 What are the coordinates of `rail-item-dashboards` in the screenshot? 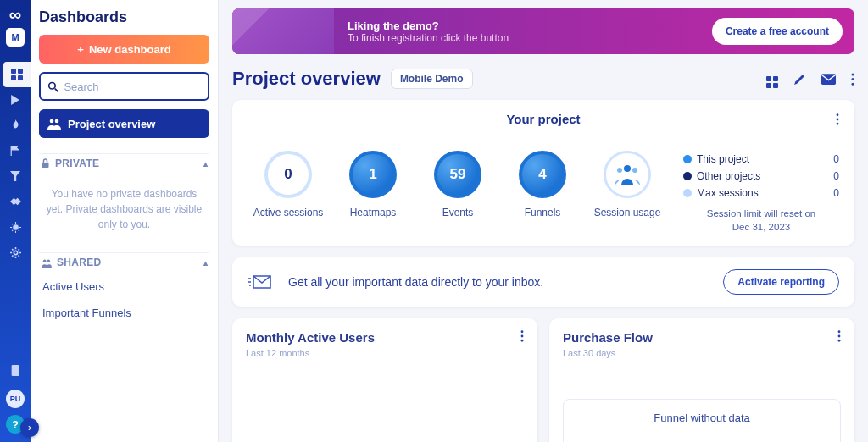 It's located at (17, 75).